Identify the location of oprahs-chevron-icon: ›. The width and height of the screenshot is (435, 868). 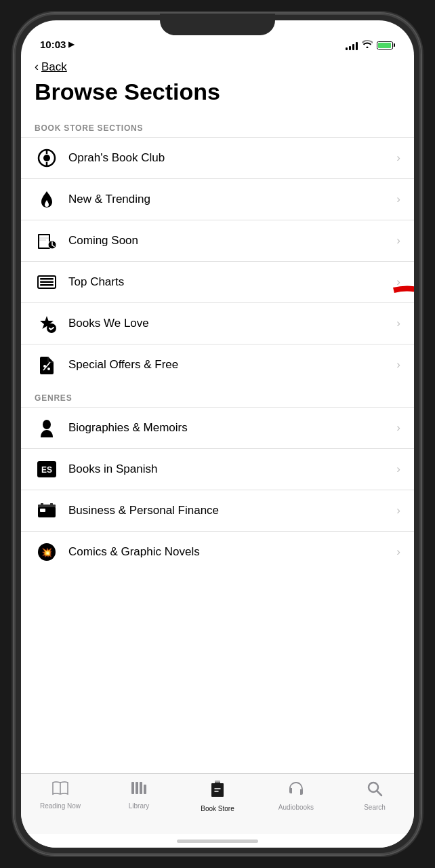
(398, 158).